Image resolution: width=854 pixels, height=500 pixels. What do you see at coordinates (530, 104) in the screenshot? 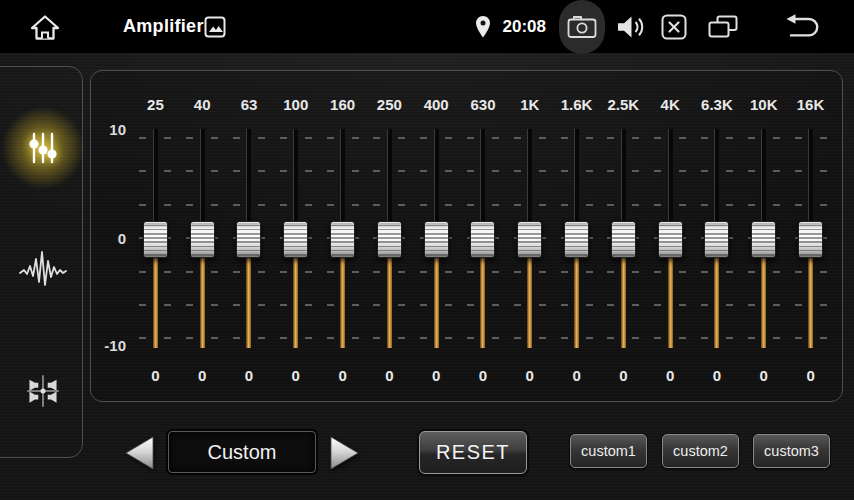
I see `band-frequency-label: 1K` at bounding box center [530, 104].